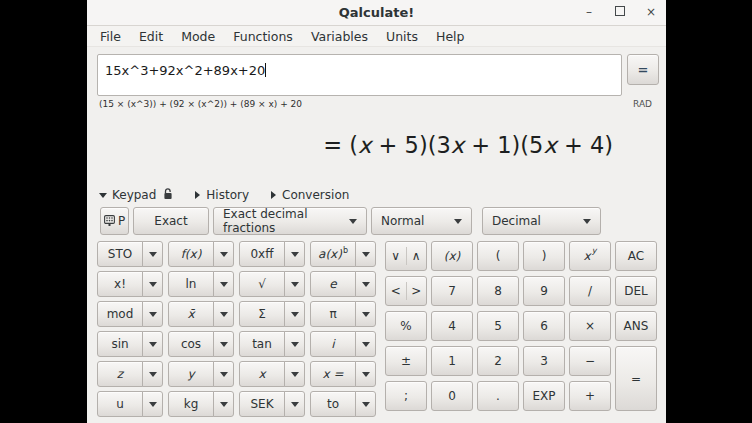 The image size is (752, 423). What do you see at coordinates (333, 254) in the screenshot?
I see `power-function-key: a(x)b` at bounding box center [333, 254].